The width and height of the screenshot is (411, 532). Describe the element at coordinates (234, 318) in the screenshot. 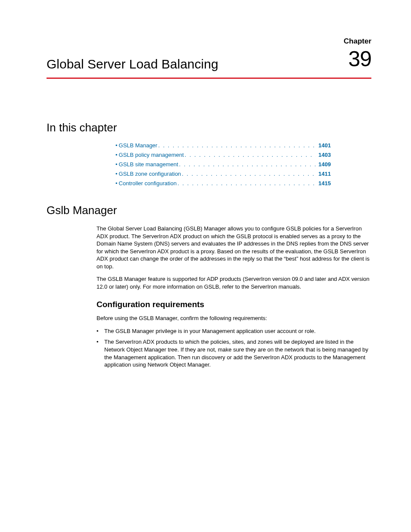

I see `paragraph: Before using the GSLB Manager, confirm t…` at that location.